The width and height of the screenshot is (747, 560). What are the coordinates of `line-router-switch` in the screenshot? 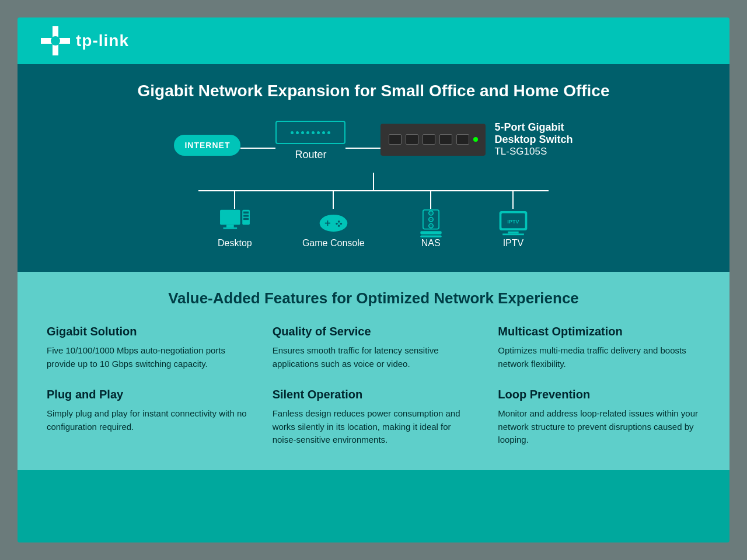 It's located at (363, 148).